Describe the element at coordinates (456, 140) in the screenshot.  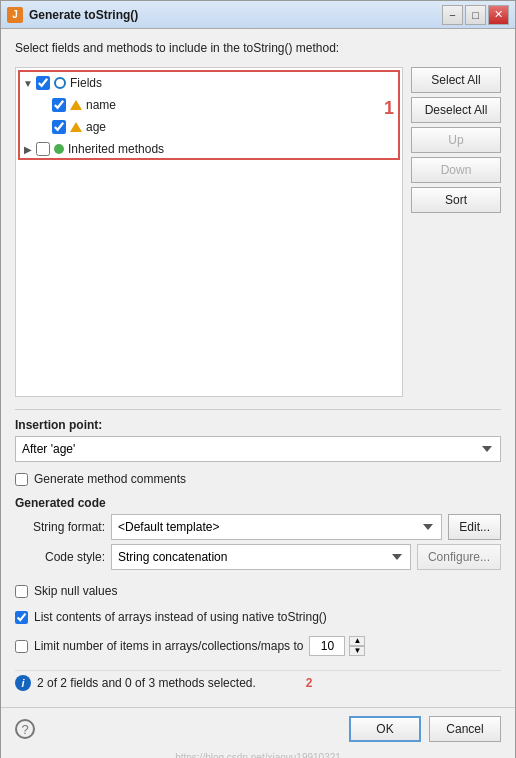
I see `up-button: Up` at that location.